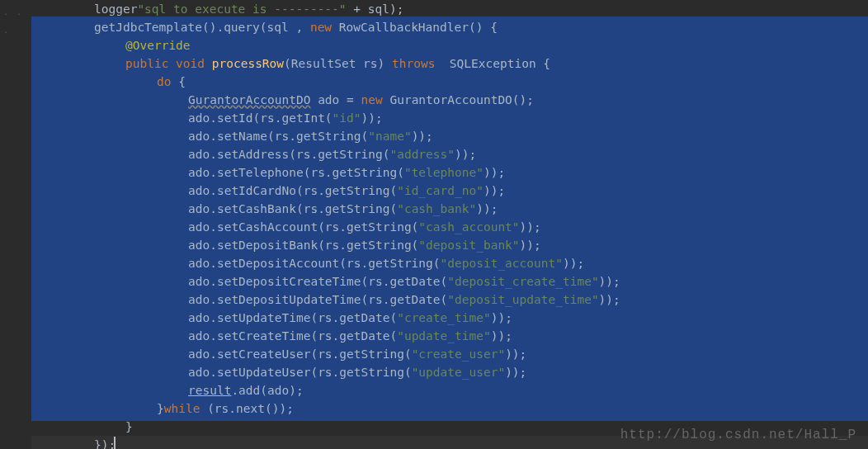  I want to click on code-line: ado.setUpdateTime(rs.getDate("create_tim…, so click(326, 318).